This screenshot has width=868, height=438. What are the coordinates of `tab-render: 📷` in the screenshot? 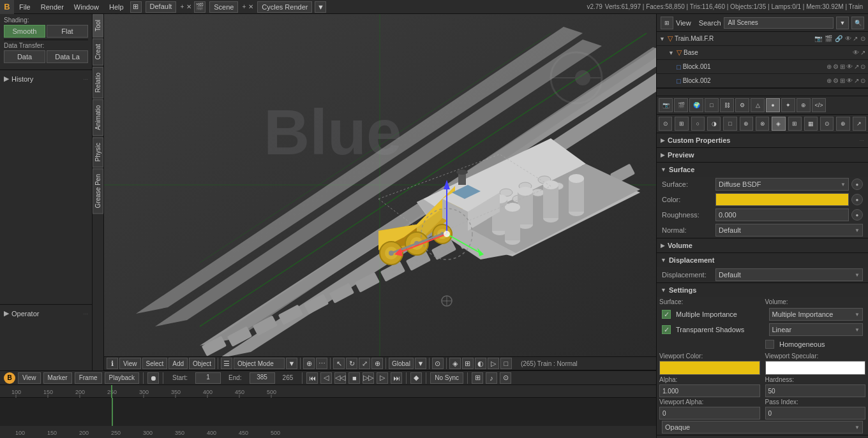 It's located at (666, 105).